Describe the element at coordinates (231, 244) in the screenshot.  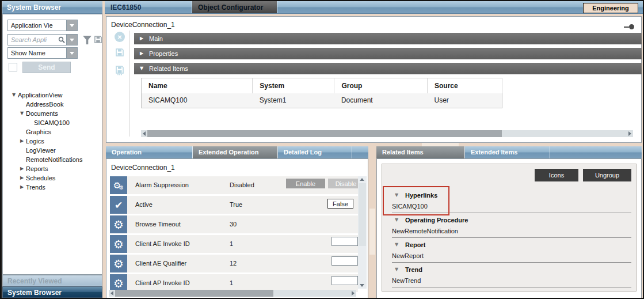
I see `property-value: 1` at that location.